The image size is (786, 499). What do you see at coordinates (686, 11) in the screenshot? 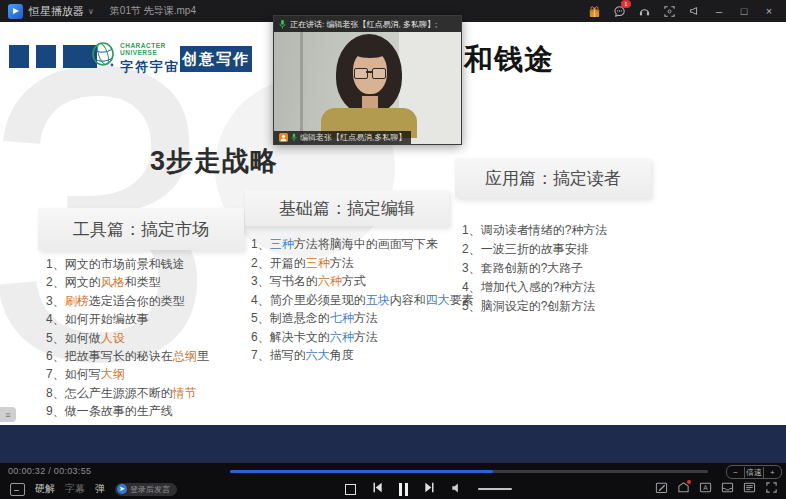
I see `titlebar-actions: 1 – □ ×` at bounding box center [686, 11].